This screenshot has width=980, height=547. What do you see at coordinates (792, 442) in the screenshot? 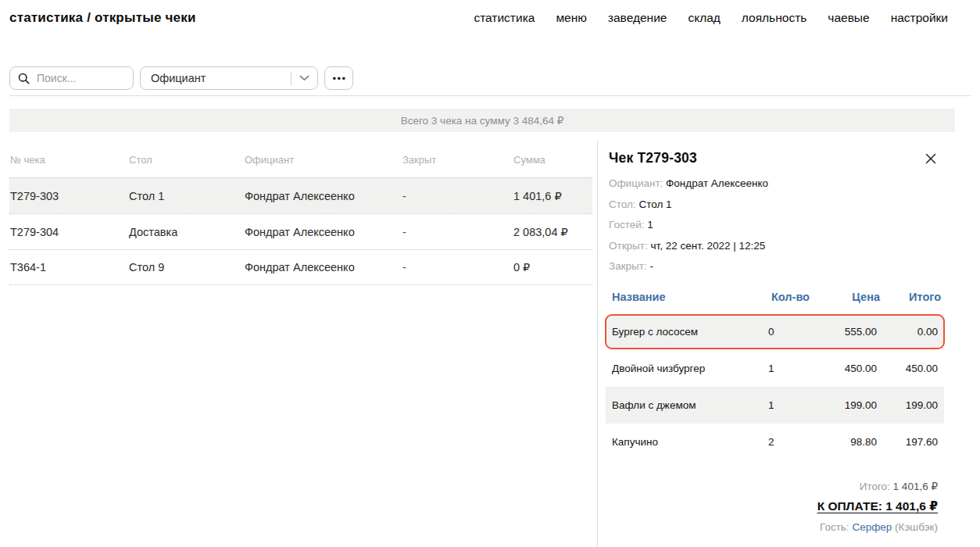
I see `item-qty: 2` at bounding box center [792, 442].